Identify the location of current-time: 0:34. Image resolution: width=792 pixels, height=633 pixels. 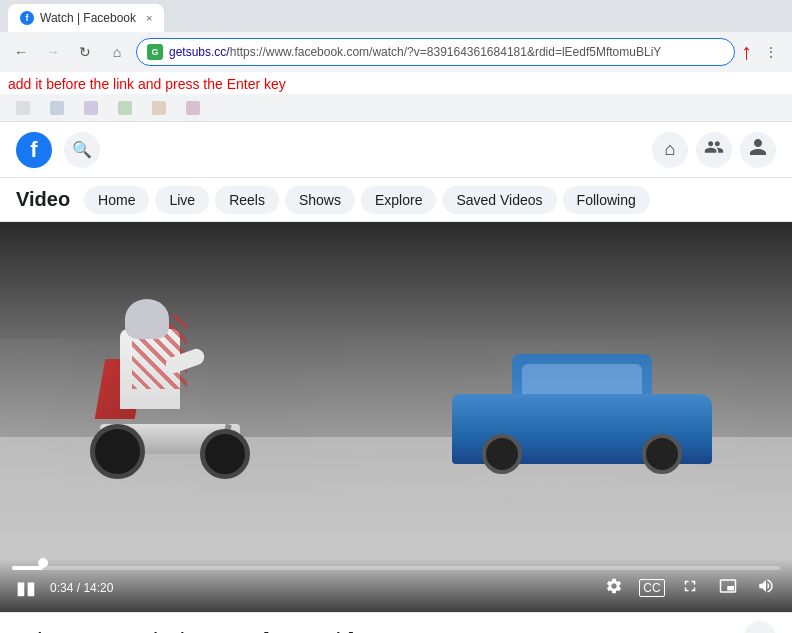
(62, 588).